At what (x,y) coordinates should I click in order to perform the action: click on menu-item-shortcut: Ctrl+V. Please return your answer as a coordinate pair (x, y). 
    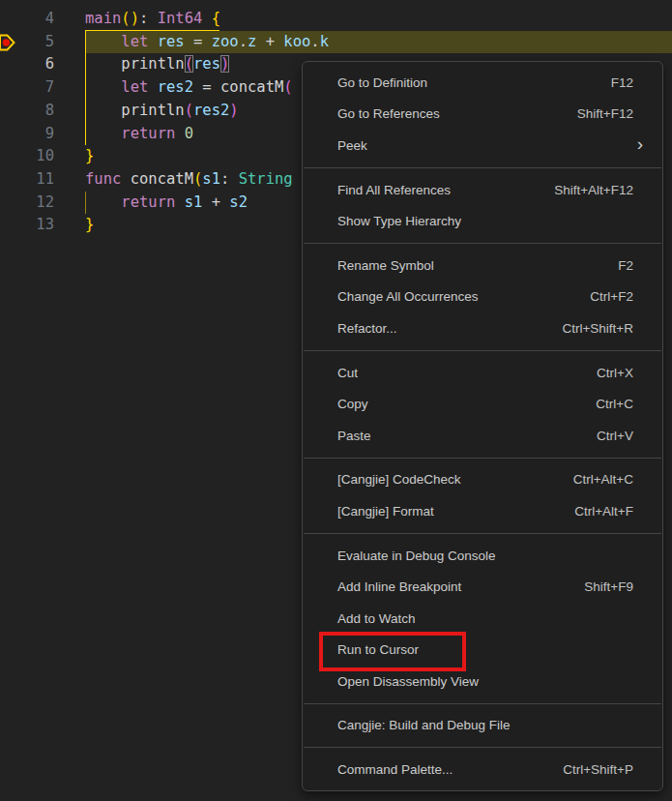
    Looking at the image, I should click on (615, 435).